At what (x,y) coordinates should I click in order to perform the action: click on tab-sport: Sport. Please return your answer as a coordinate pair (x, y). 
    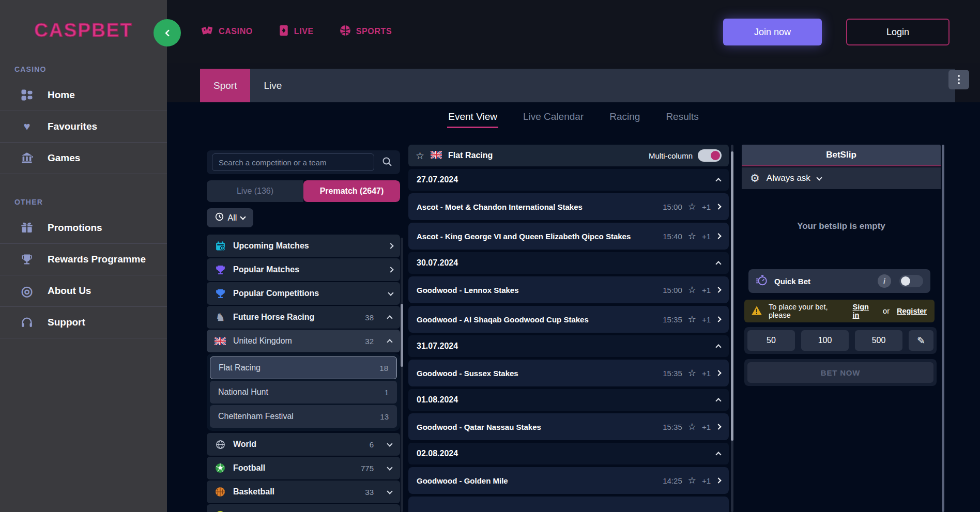
    Looking at the image, I should click on (225, 86).